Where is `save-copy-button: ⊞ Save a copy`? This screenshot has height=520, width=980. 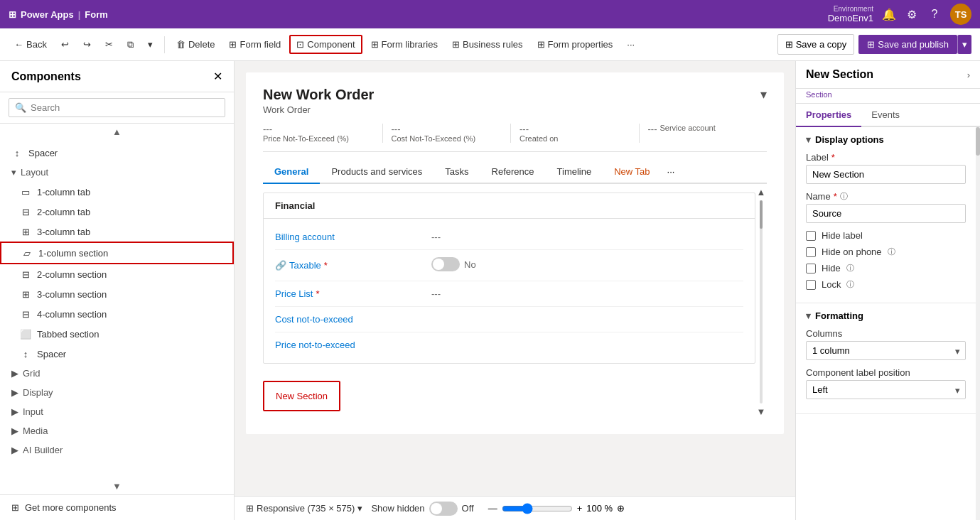 save-copy-button: ⊞ Save a copy is located at coordinates (816, 44).